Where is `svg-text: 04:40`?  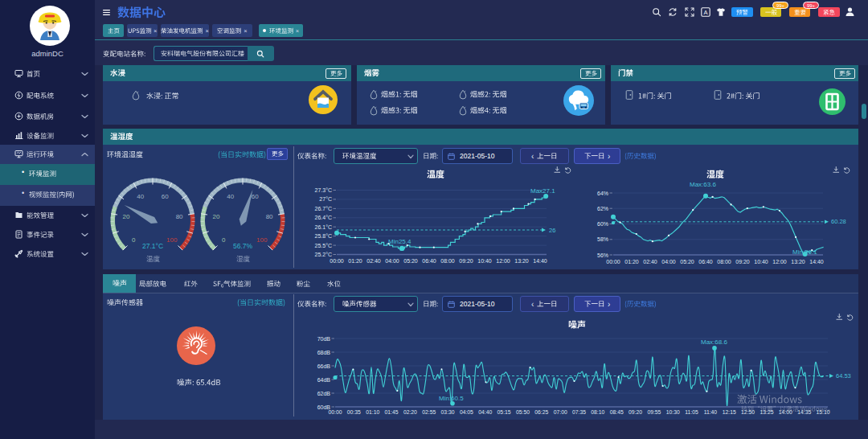
svg-text: 04:40 is located at coordinates (485, 412).